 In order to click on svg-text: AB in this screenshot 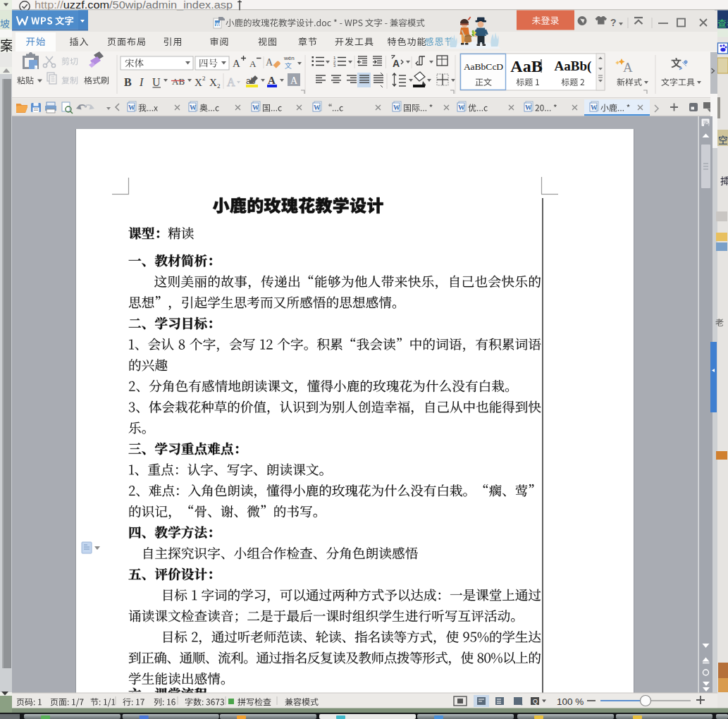, I will do `click(178, 82)`.